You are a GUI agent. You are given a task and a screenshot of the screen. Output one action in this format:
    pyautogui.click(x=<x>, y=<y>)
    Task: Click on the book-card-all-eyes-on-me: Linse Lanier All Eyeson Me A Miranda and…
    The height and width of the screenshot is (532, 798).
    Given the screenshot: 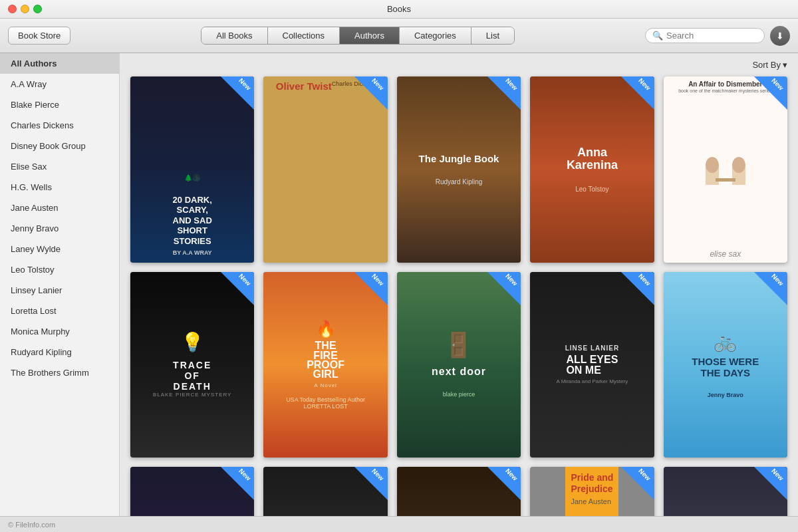 What is the action you would take?
    pyautogui.click(x=592, y=365)
    